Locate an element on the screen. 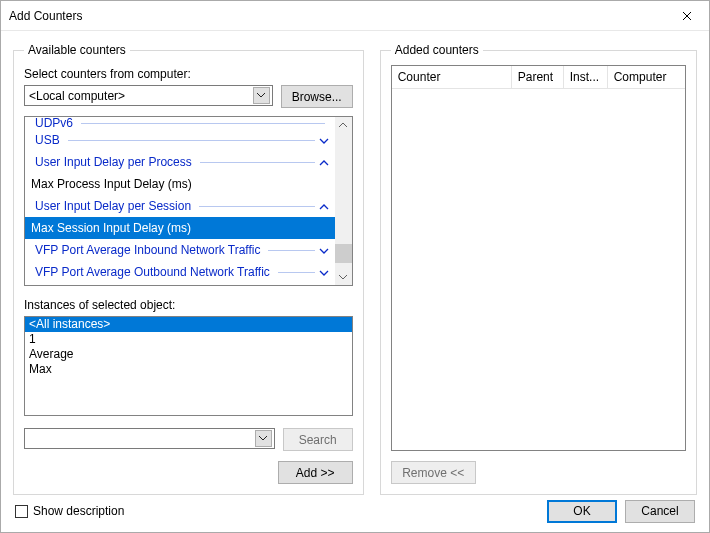 The image size is (710, 533). computer-row: <Local computer> Browse... is located at coordinates (188, 96).